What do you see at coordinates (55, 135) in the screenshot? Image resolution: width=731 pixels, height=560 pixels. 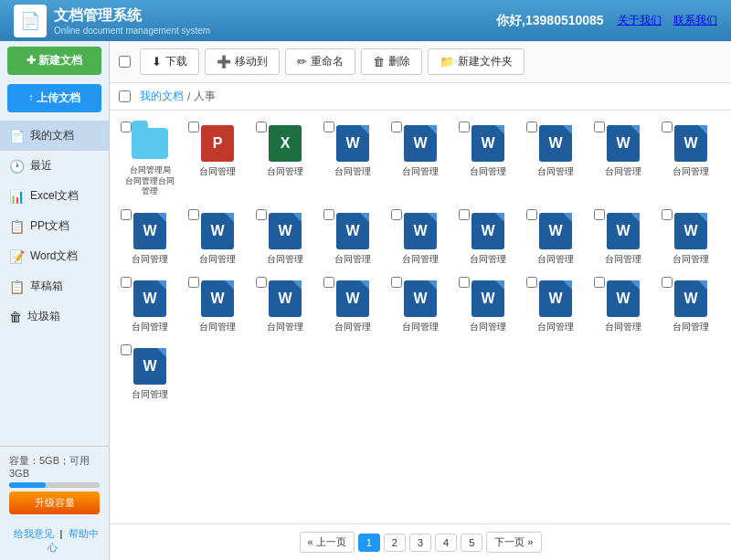 I see `sidebar-item-my-docs: 📄 我的文档` at bounding box center [55, 135].